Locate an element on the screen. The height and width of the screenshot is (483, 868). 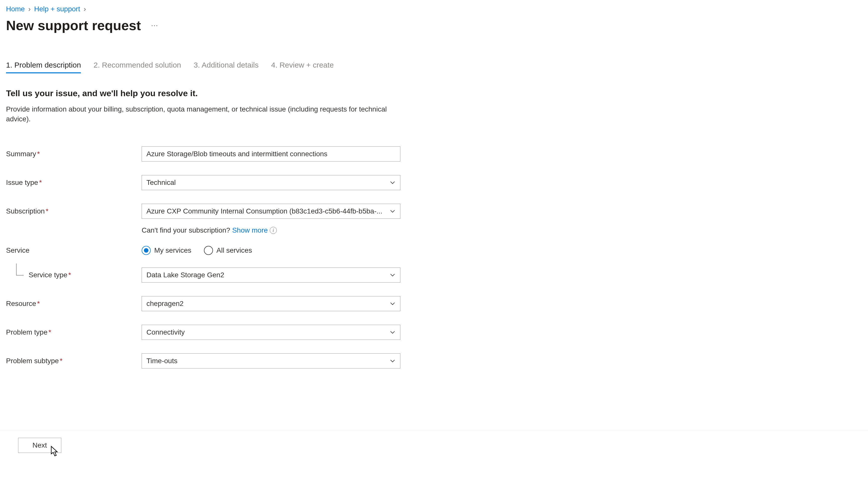
radio-my-services: My services is located at coordinates (166, 250).